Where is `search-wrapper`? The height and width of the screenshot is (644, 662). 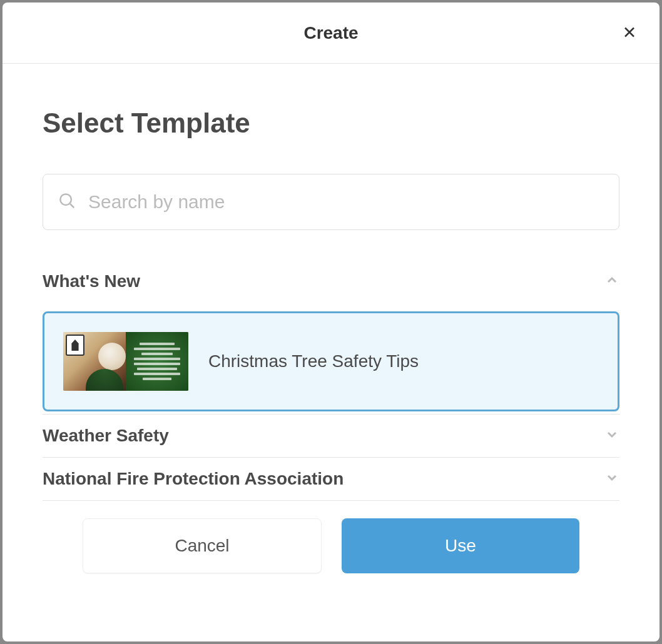 search-wrapper is located at coordinates (331, 202).